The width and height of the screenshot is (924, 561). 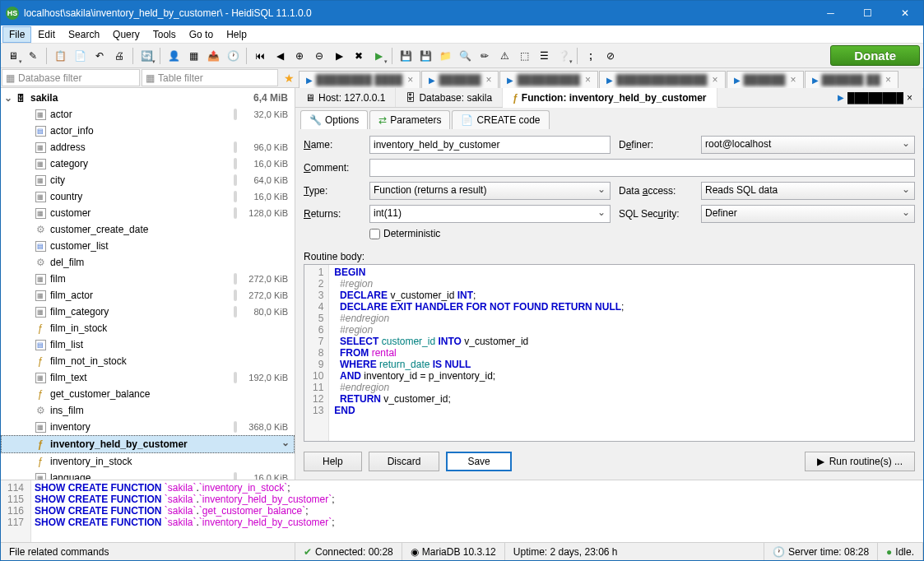 I want to click on tb-session: 🖥, so click(x=13, y=56).